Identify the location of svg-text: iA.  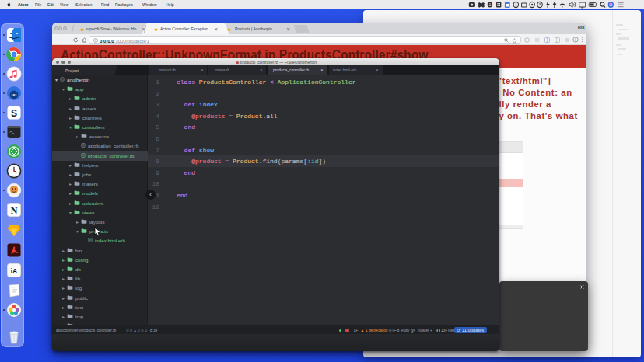
(14, 271).